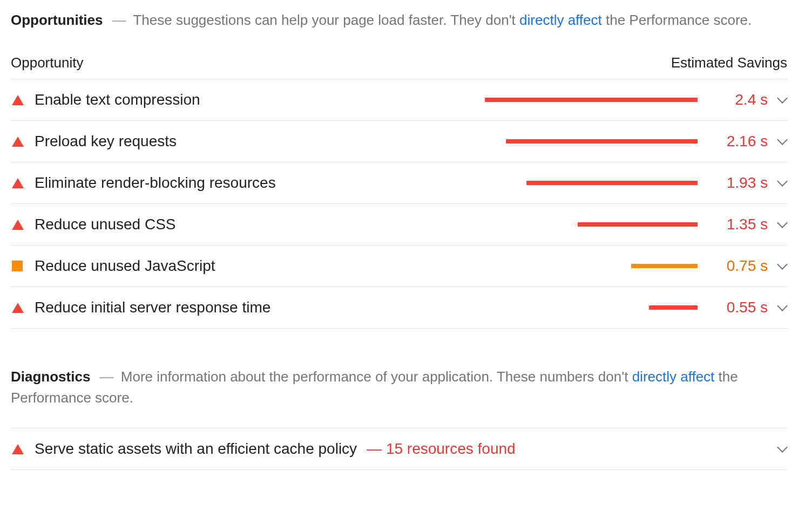  What do you see at coordinates (118, 100) in the screenshot?
I see `opportunity-label: Enable text compression` at bounding box center [118, 100].